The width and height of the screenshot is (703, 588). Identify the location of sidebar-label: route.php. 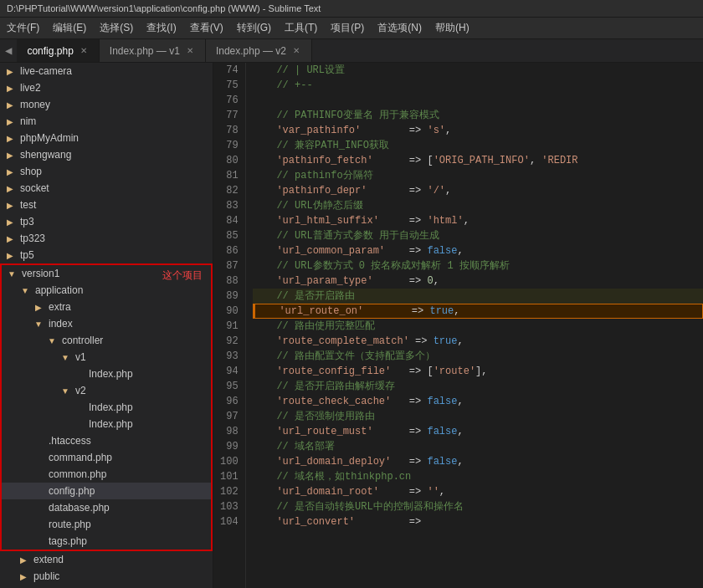
(69, 524).